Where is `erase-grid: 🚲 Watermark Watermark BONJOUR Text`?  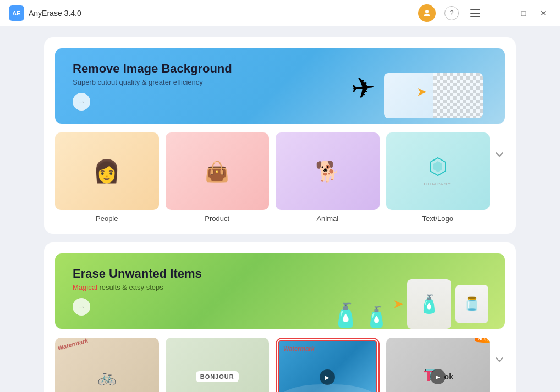
erase-grid: 🚲 Watermark Watermark BONJOUR Text is located at coordinates (272, 365).